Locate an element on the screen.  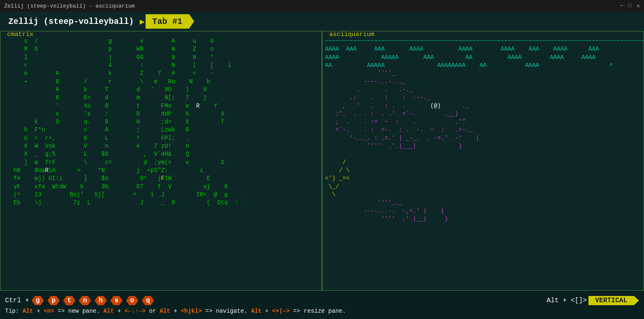
tip-line: Tip: Alt + <n> => new pane. Alt + <←↓↑→>… is located at coordinates (322, 311).